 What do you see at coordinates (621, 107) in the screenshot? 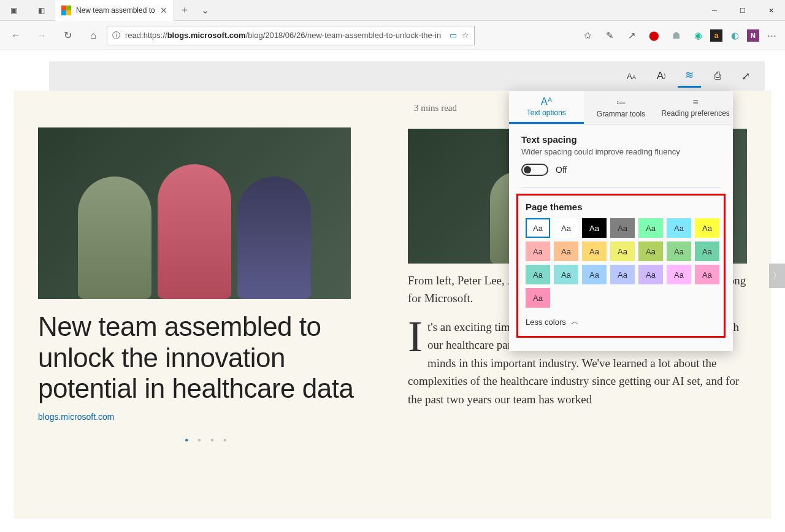
I see `tab-grammar-tools: ≔ Grammar tools` at bounding box center [621, 107].